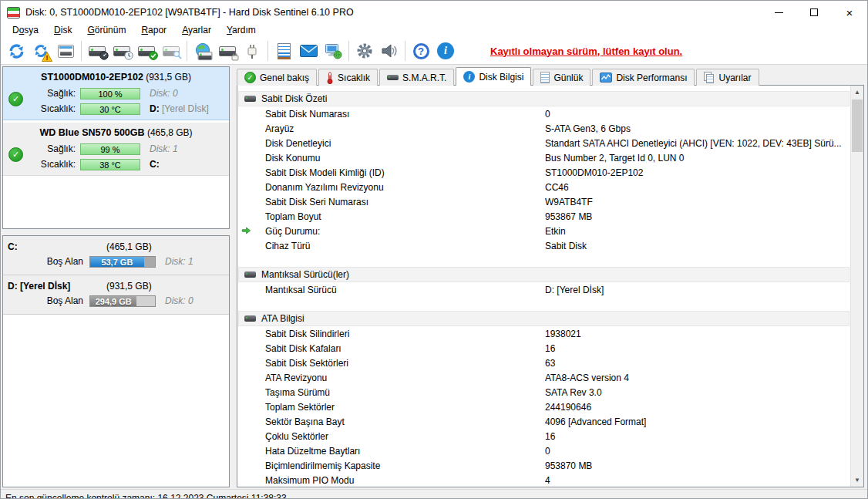  Describe the element at coordinates (146, 51) in the screenshot. I see `disk-check-icon` at that location.